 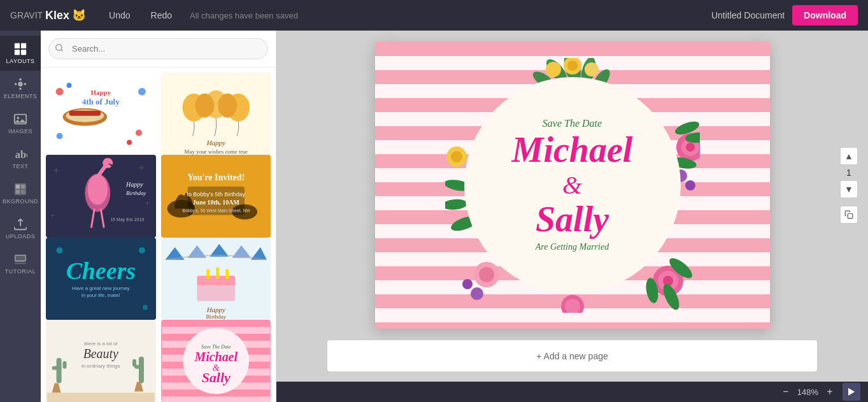 What do you see at coordinates (572, 185) in the screenshot?
I see `and-text: &` at bounding box center [572, 185].